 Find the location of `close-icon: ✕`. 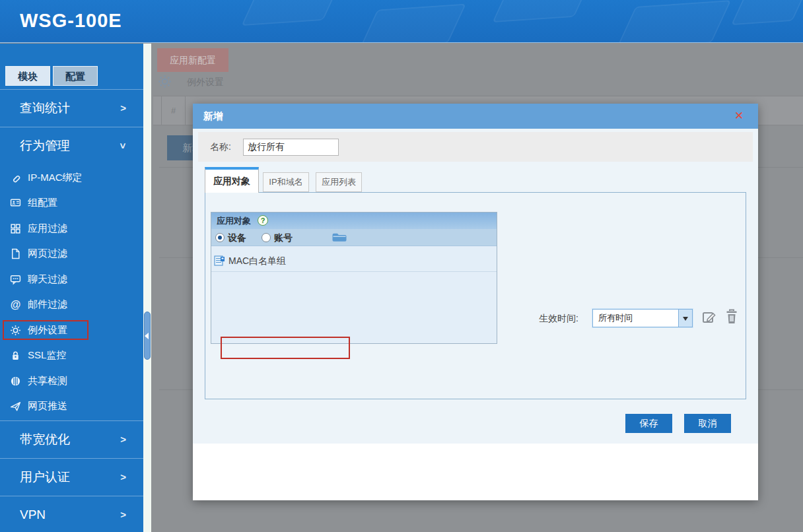

close-icon: ✕ is located at coordinates (739, 116).